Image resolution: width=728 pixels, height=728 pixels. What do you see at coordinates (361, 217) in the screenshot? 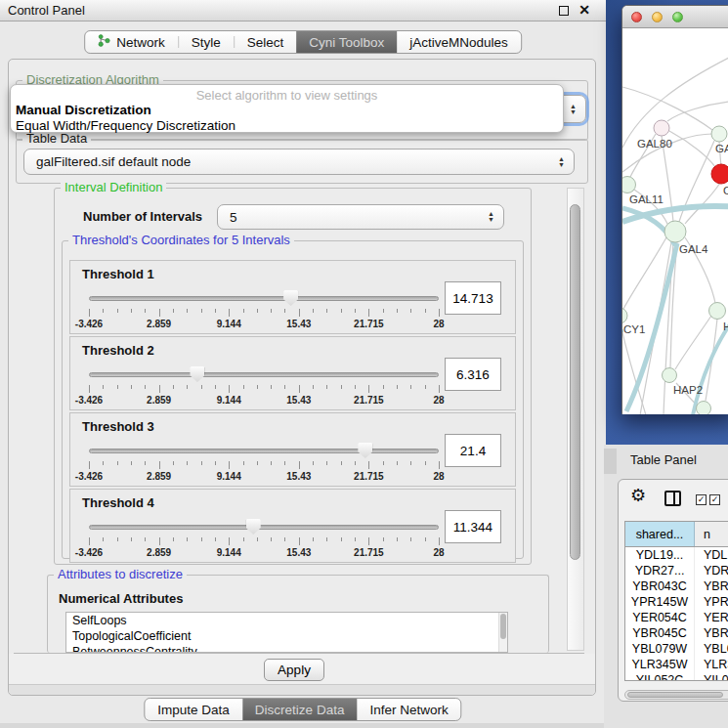
I see `num-intervals-combobox: 5 ▲▼` at bounding box center [361, 217].